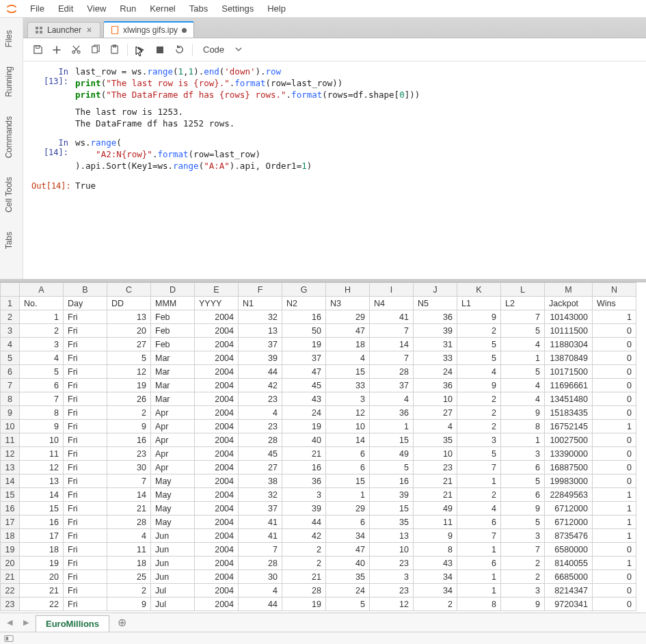 The image size is (646, 644). Describe the element at coordinates (435, 290) in the screenshot. I see `column-header: J` at that location.